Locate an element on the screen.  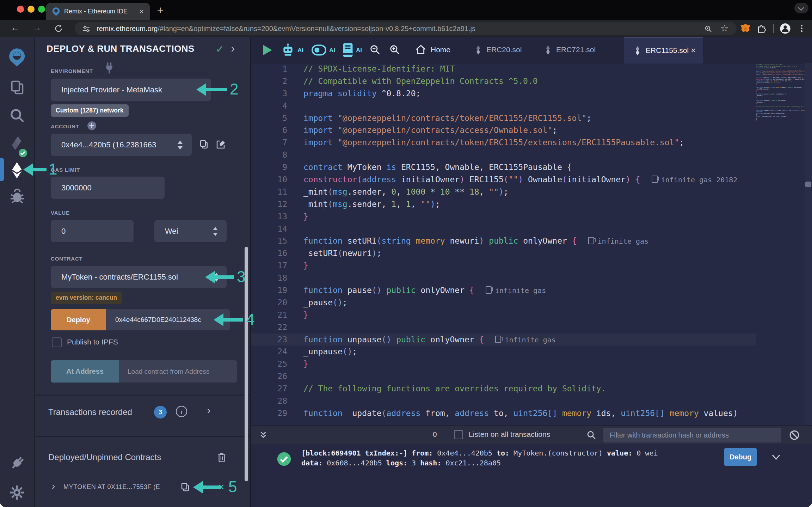
site-settings-icon is located at coordinates (86, 29).